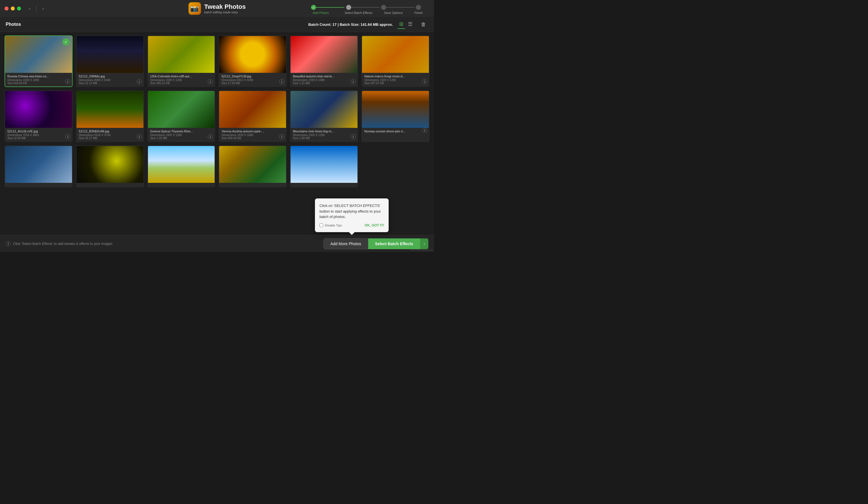 This screenshot has height=504, width=868. I want to click on bottom-buttons: Add More Photos Select Batch Effects ›, so click(376, 244).